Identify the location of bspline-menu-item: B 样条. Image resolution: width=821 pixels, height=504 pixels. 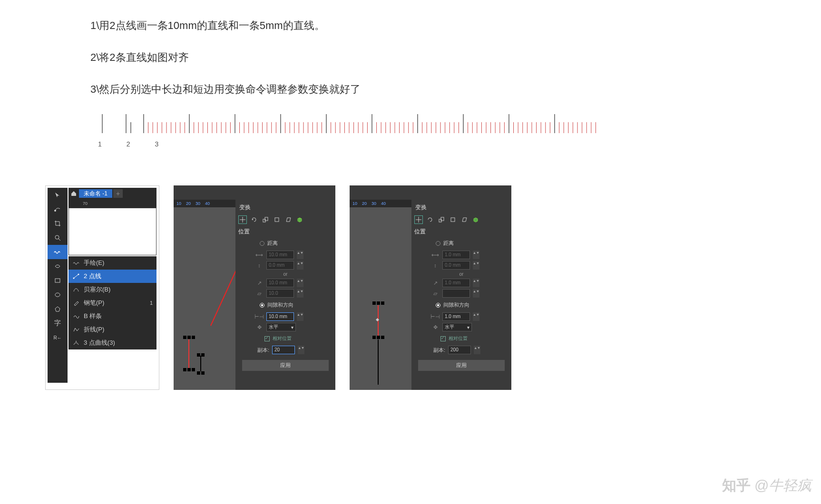
(112, 316).